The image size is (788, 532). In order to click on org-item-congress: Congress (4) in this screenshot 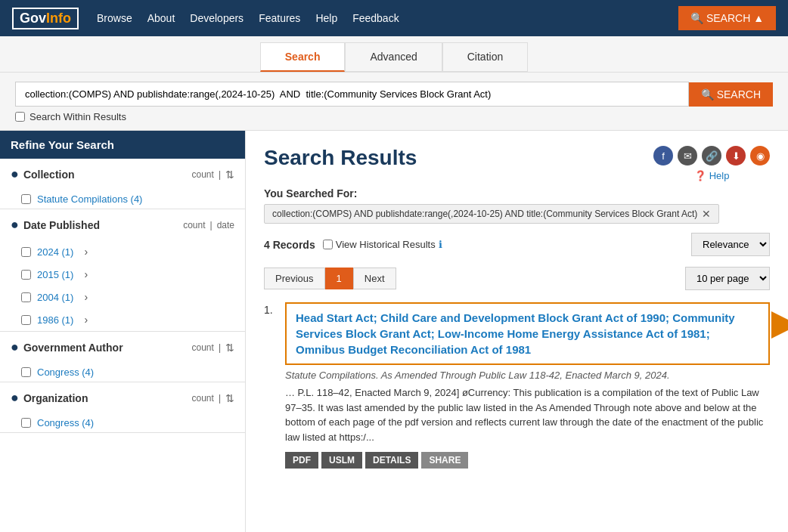, I will do `click(123, 423)`.